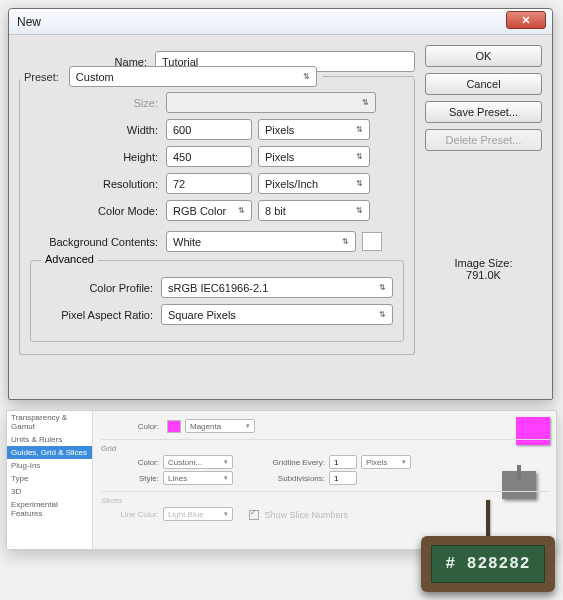 This screenshot has width=563, height=600. What do you see at coordinates (50, 509) in the screenshot?
I see `prefs-sidebar-item: Experimental Features` at bounding box center [50, 509].